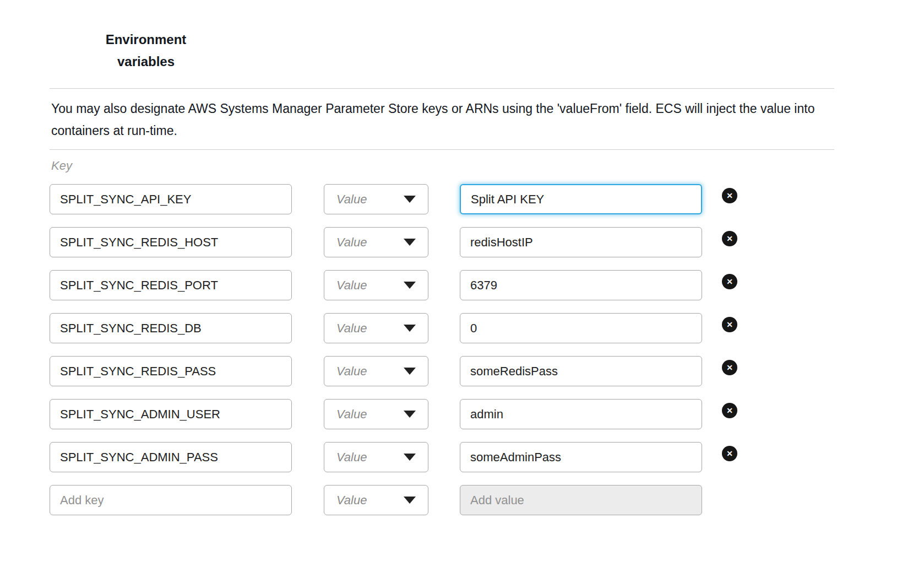 Image resolution: width=924 pixels, height=561 pixels. What do you see at coordinates (487, 500) in the screenshot?
I see `env-var-add-row: Value` at bounding box center [487, 500].